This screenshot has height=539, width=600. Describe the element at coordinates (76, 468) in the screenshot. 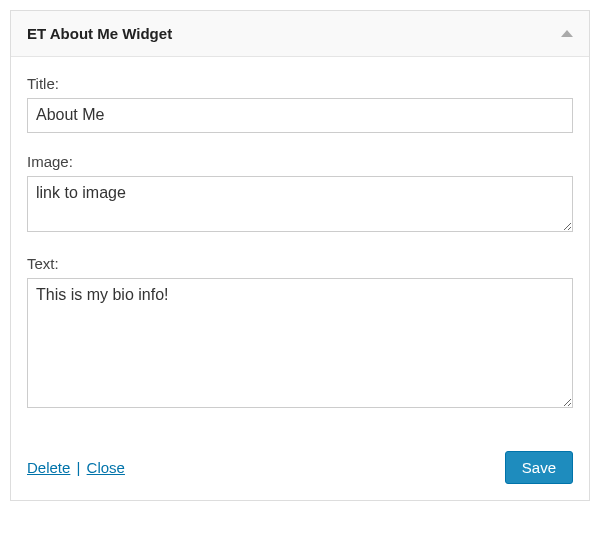

I see `footer-links: Delete | Close` at that location.